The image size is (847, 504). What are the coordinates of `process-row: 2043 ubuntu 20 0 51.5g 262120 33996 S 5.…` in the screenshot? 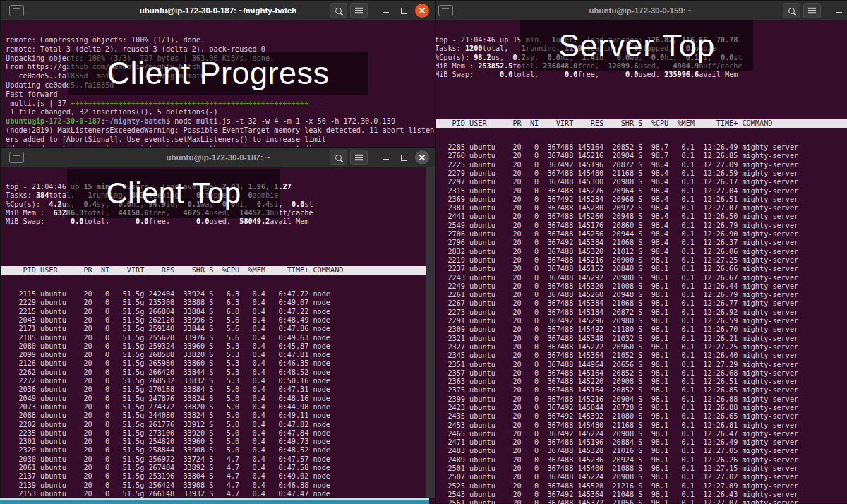 It's located at (213, 320).